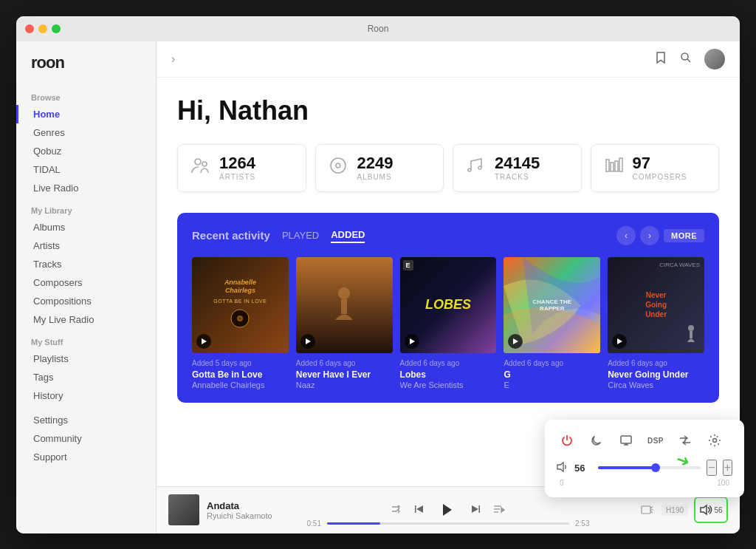 The height and width of the screenshot is (549, 756). I want to click on volume-min-label: 0, so click(562, 483).